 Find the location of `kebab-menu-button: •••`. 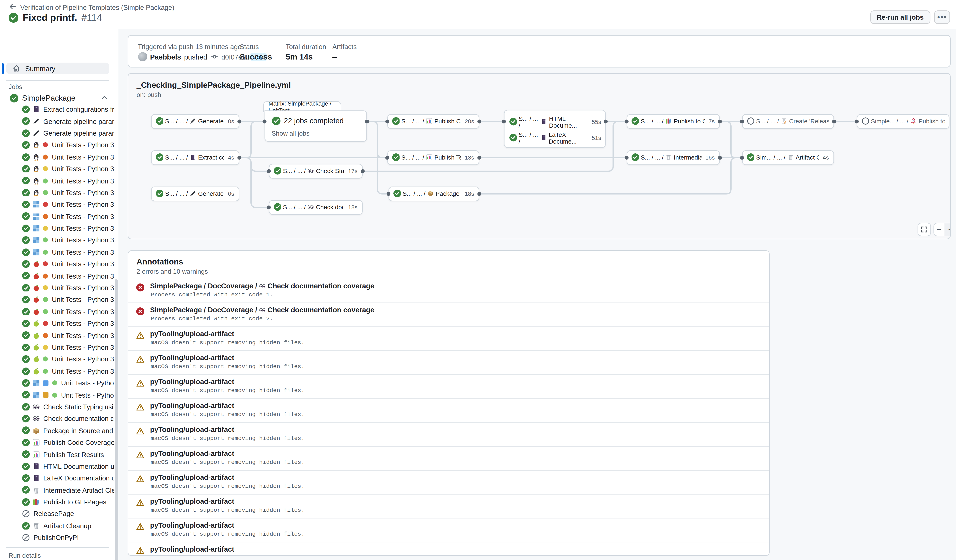

kebab-menu-button: ••• is located at coordinates (942, 17).